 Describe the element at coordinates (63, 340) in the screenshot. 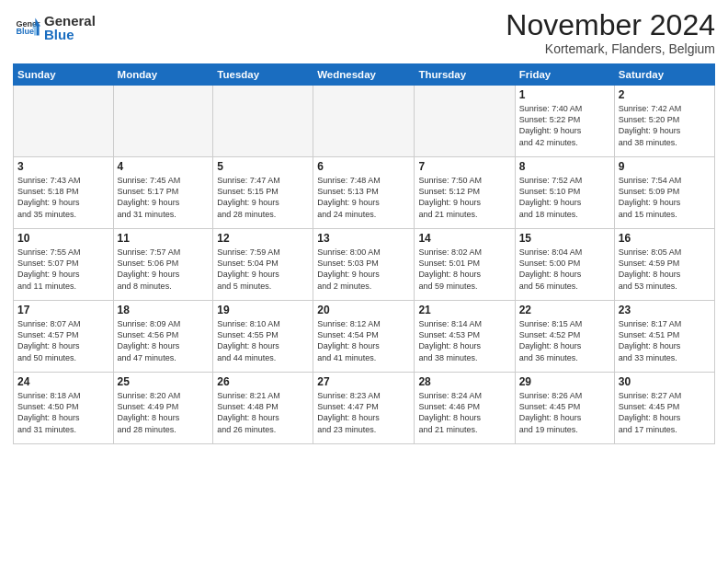

I see `day-info: Sunrise: 8:07 AM Sunset: 4:57 PM Dayligh…` at that location.